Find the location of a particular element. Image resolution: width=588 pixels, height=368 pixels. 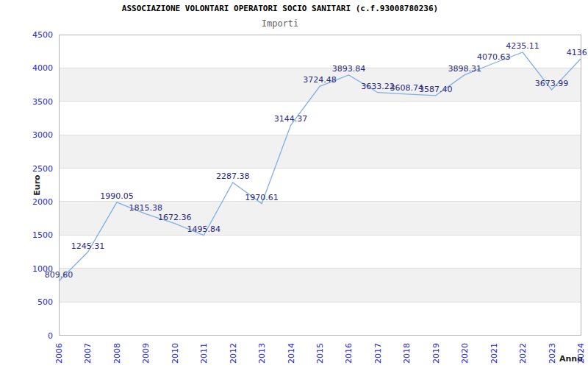

point-label: 1245.31 is located at coordinates (88, 246).